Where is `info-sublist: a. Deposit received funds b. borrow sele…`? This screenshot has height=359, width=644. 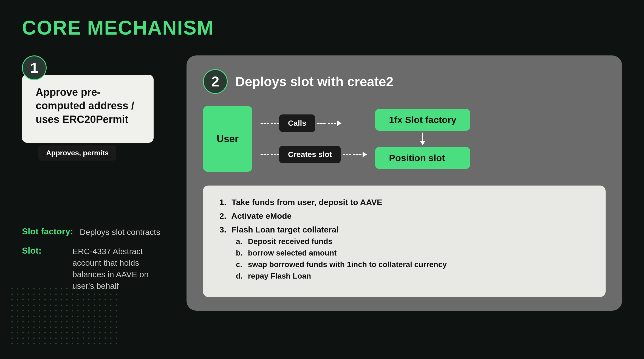
info-sublist: a. Deposit received funds b. borrow sele… is located at coordinates (404, 259).